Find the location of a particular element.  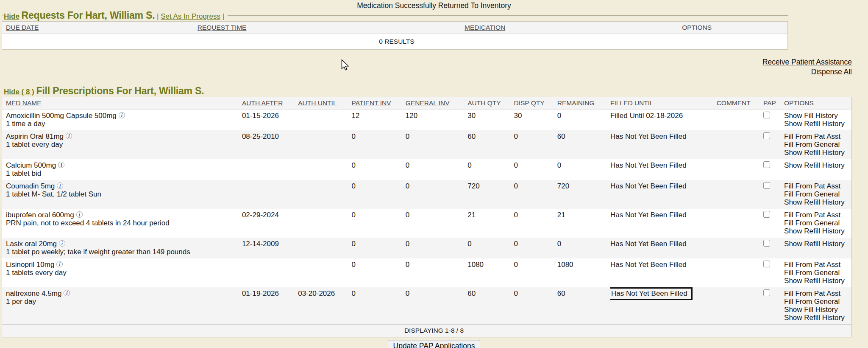

column-header-auth-qty: AUTH QTY is located at coordinates (491, 104).